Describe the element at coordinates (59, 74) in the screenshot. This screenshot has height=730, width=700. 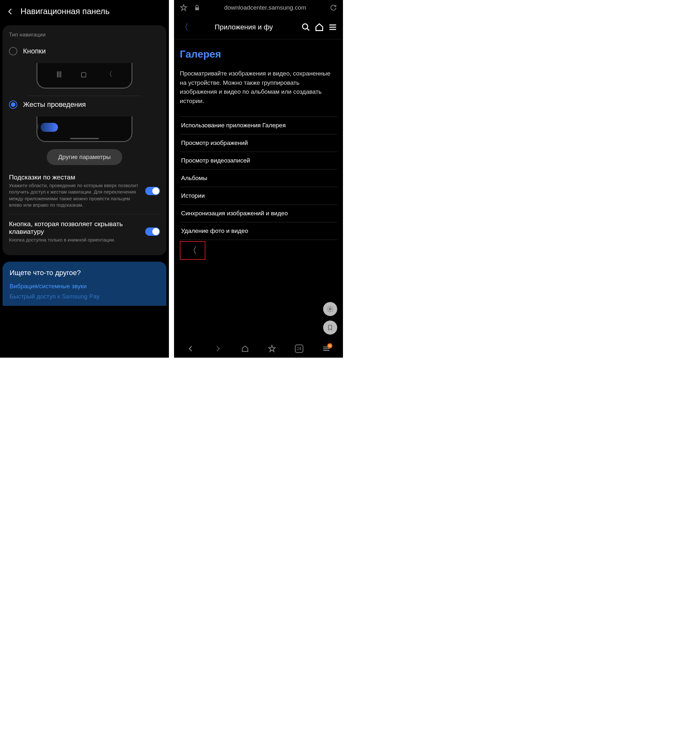
I see `recents-icon: |||` at that location.